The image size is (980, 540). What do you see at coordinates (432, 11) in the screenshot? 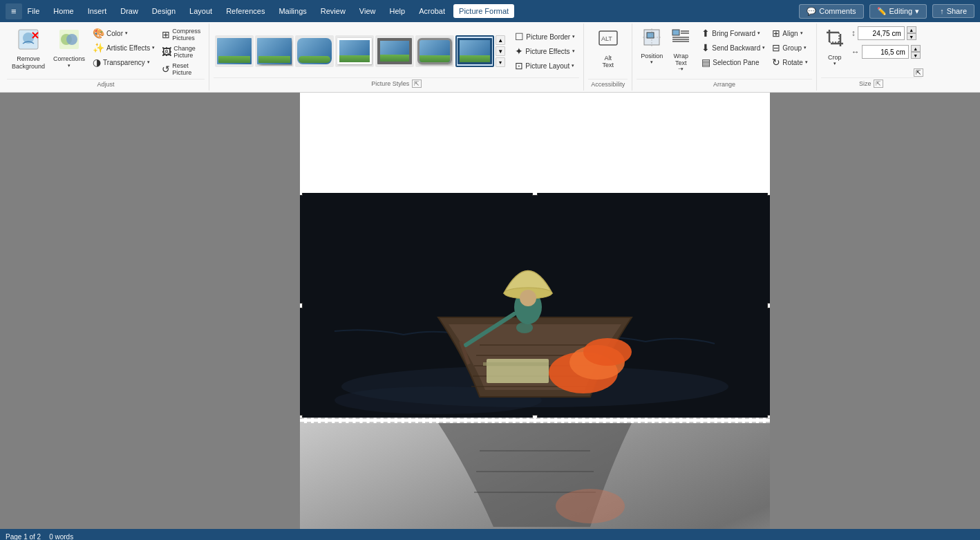
I see `menu-acrobat: Acrobat` at bounding box center [432, 11].